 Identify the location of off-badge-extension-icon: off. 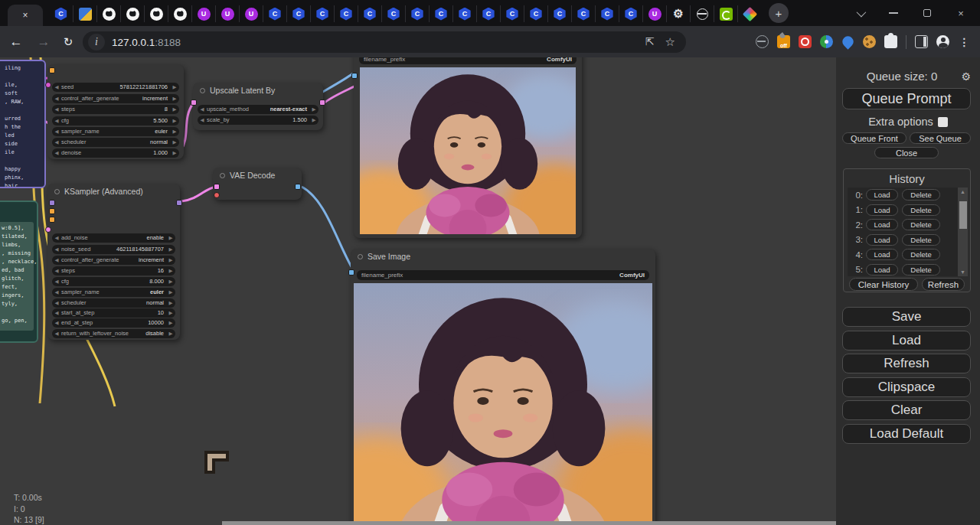
(784, 41).